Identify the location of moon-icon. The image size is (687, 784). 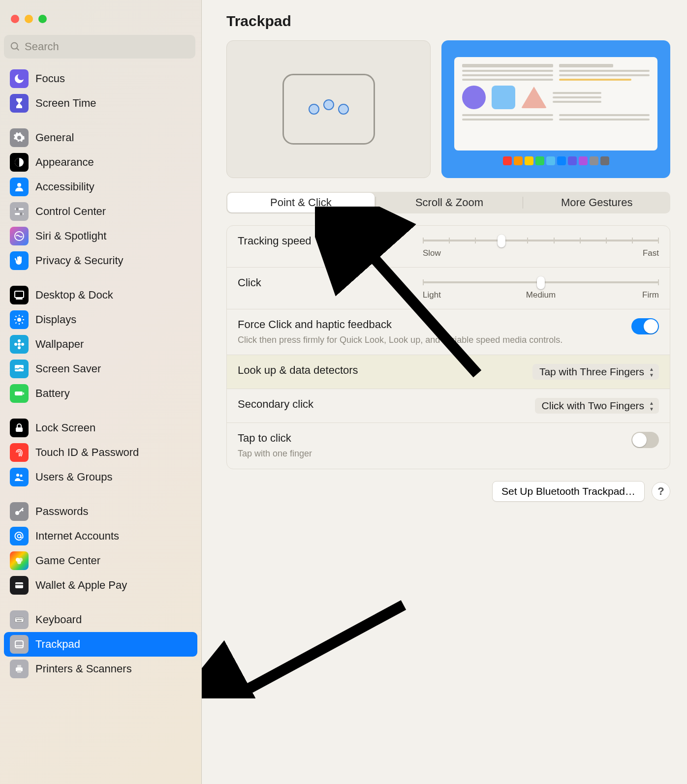
(19, 79).